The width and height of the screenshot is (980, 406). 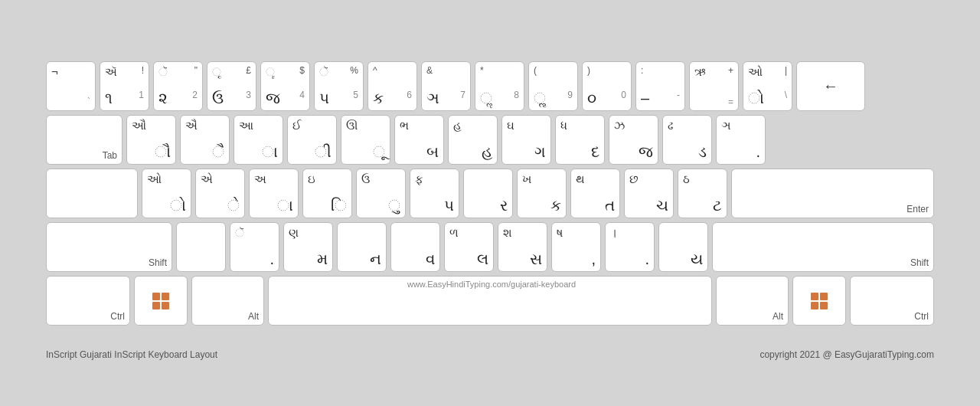 What do you see at coordinates (490, 247) in the screenshot?
I see `row-shift: Shift ૅ . ણ મ ન` at bounding box center [490, 247].